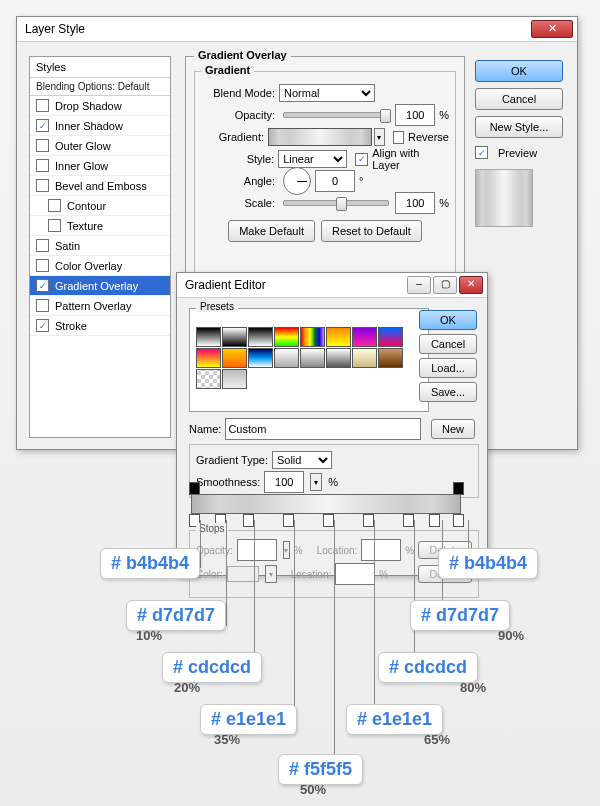  I want to click on opacity-input, so click(415, 115).